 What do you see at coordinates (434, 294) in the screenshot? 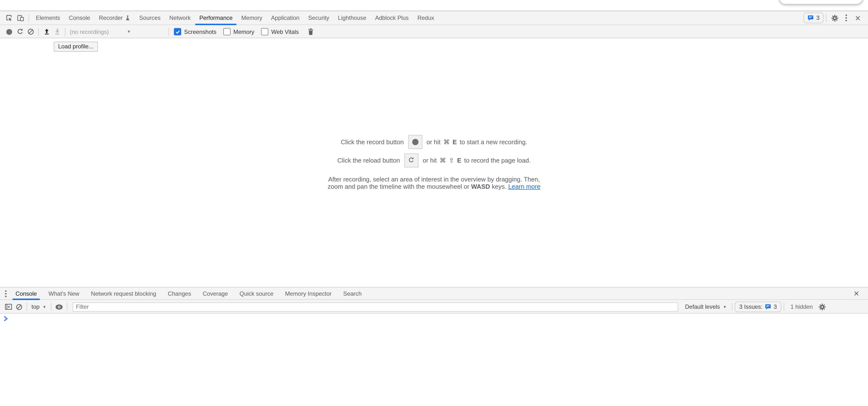
I see `drawer-tabbar: Console What's New Network request block…` at bounding box center [434, 294].